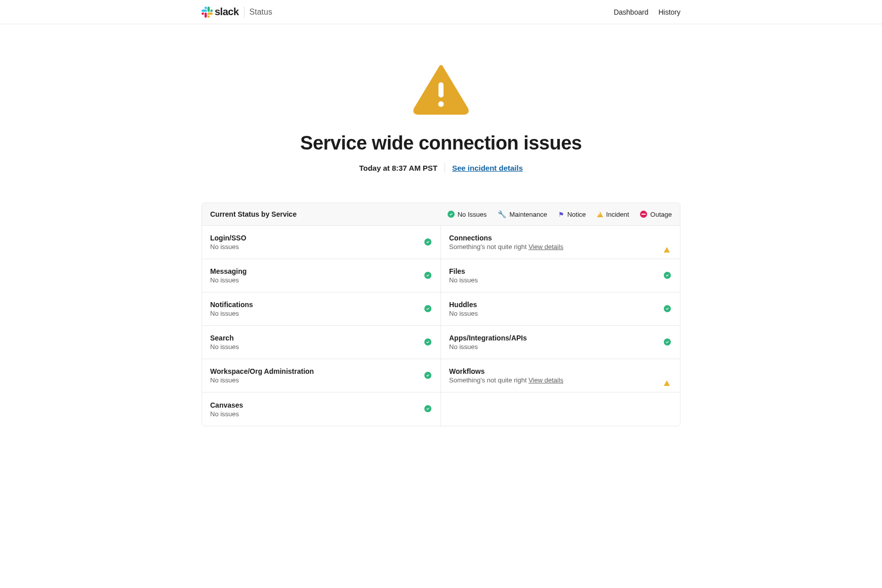 The width and height of the screenshot is (882, 588). I want to click on service-cell: FilesNo issues, so click(561, 276).